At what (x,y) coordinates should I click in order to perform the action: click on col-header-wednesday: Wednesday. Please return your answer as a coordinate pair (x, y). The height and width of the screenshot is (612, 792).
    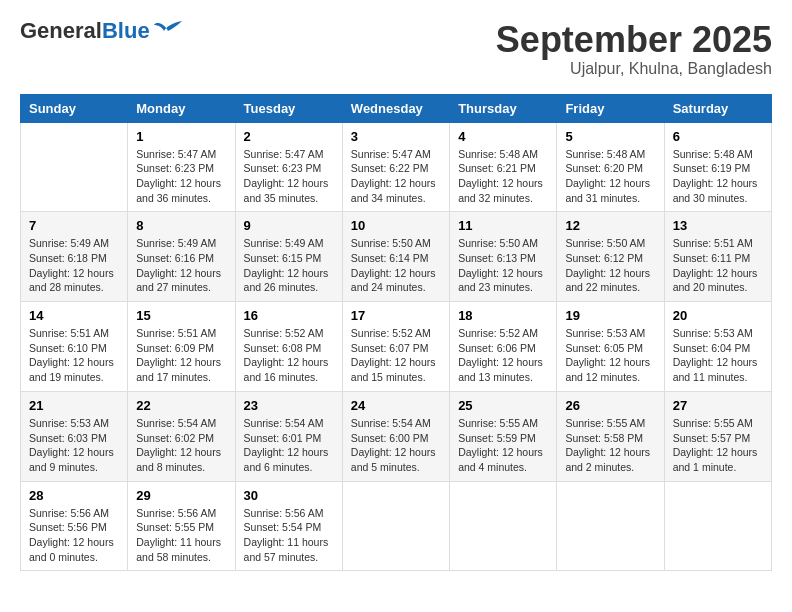
    Looking at the image, I should click on (396, 108).